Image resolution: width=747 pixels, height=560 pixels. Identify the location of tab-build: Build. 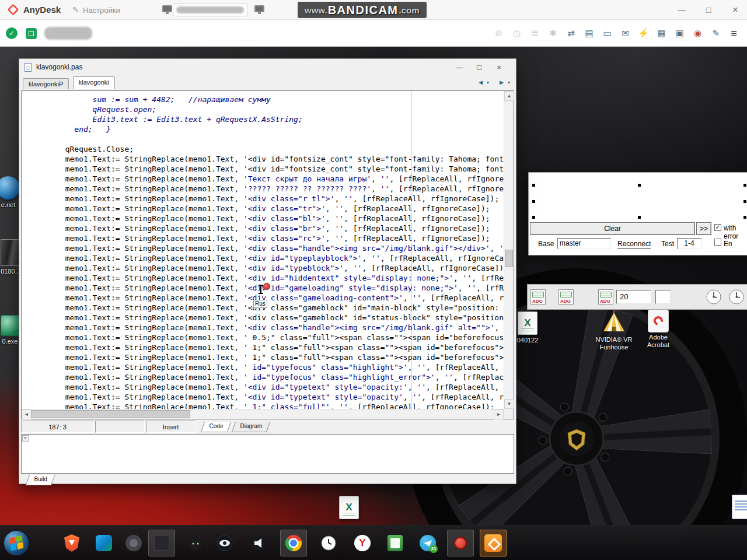
(41, 480).